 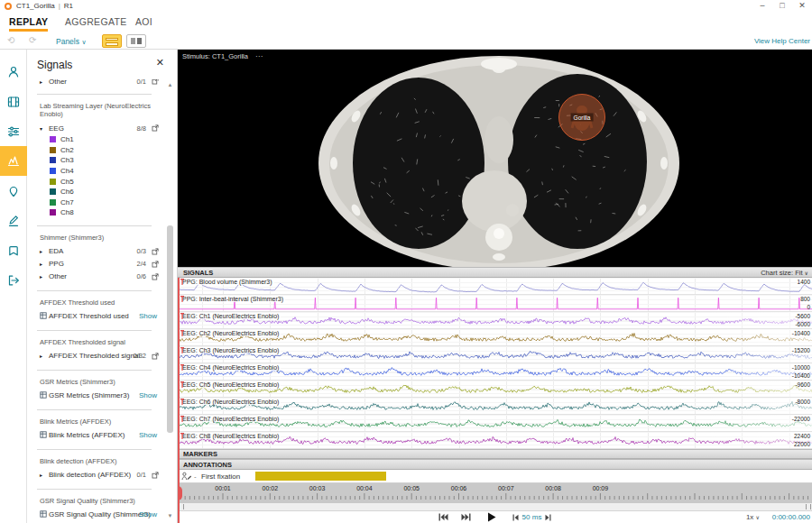 I want to click on layout-columns-button, so click(x=136, y=41).